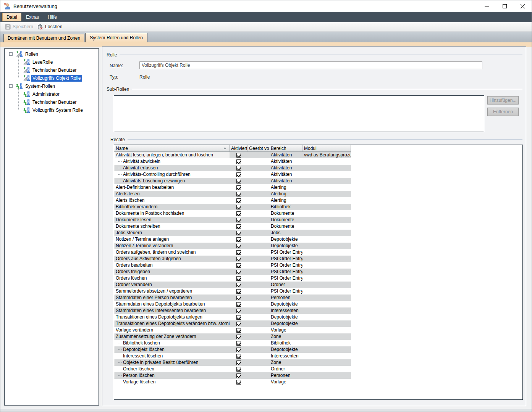 The image size is (532, 412). What do you see at coordinates (233, 304) in the screenshot?
I see `table-row: Stammdaten eines Depotobjekts bearbeiten…` at bounding box center [233, 304].